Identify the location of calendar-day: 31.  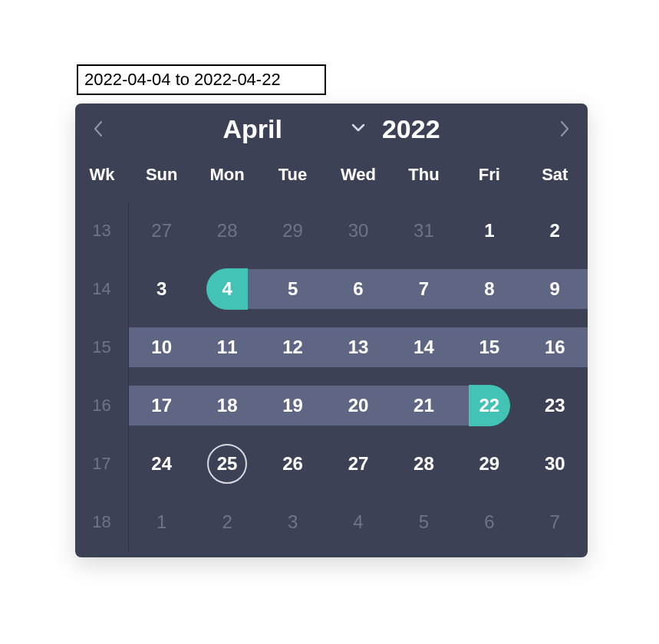
(423, 231).